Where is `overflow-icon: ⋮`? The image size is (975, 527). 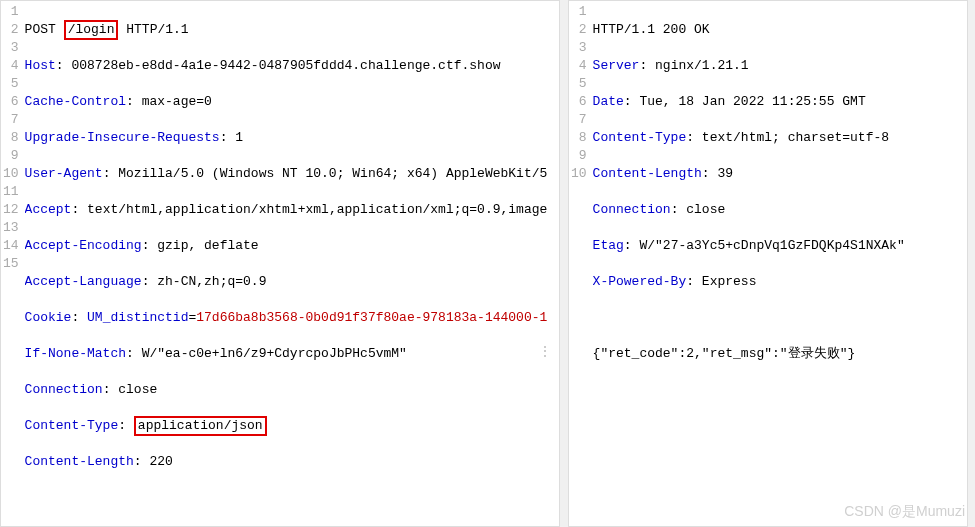 overflow-icon: ⋮ is located at coordinates (546, 352).